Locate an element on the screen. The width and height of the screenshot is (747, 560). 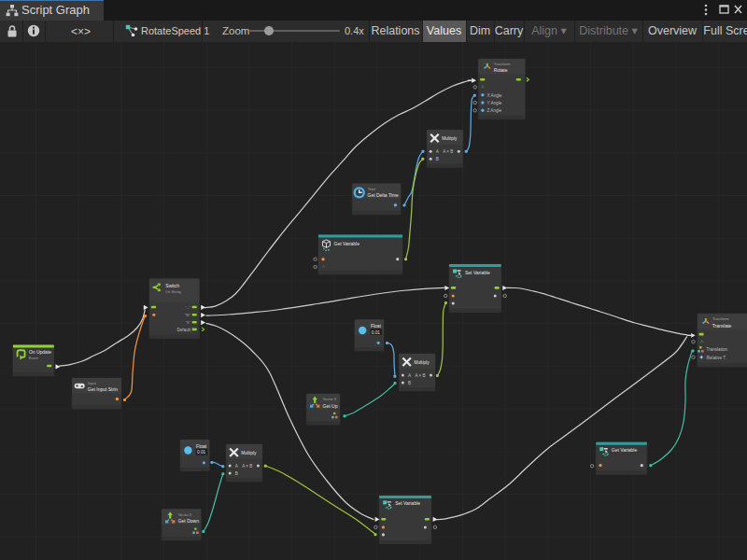
svg-text: "W" is located at coordinates (189, 315).